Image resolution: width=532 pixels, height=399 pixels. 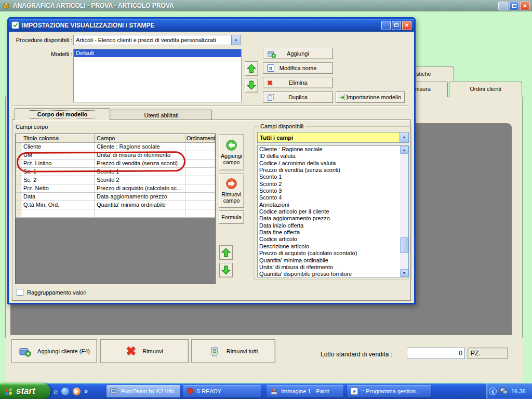 I want to click on available-field-item: Descrizione articolo, so click(x=329, y=246).